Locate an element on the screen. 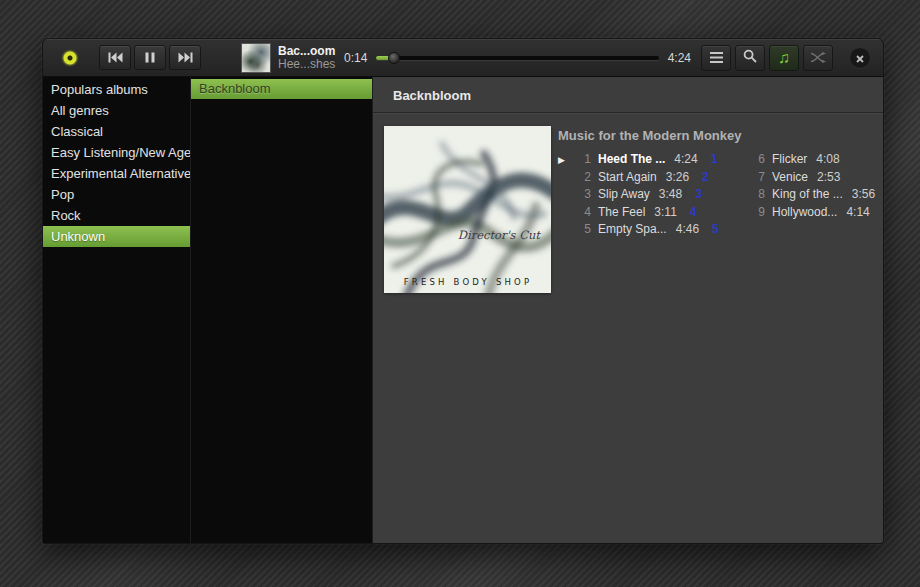  search-button is located at coordinates (750, 58).